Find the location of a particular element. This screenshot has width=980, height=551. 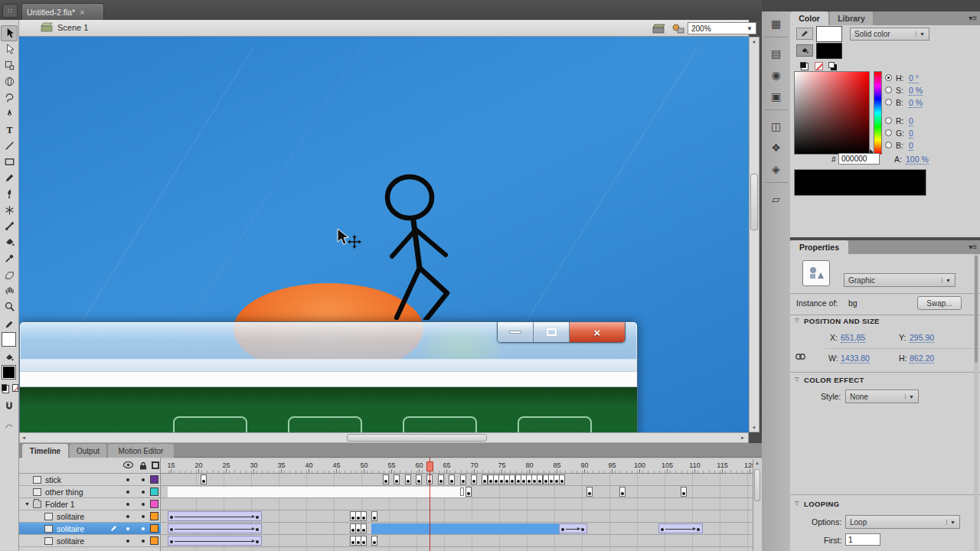

color-row-value: 0 % is located at coordinates (916, 90).